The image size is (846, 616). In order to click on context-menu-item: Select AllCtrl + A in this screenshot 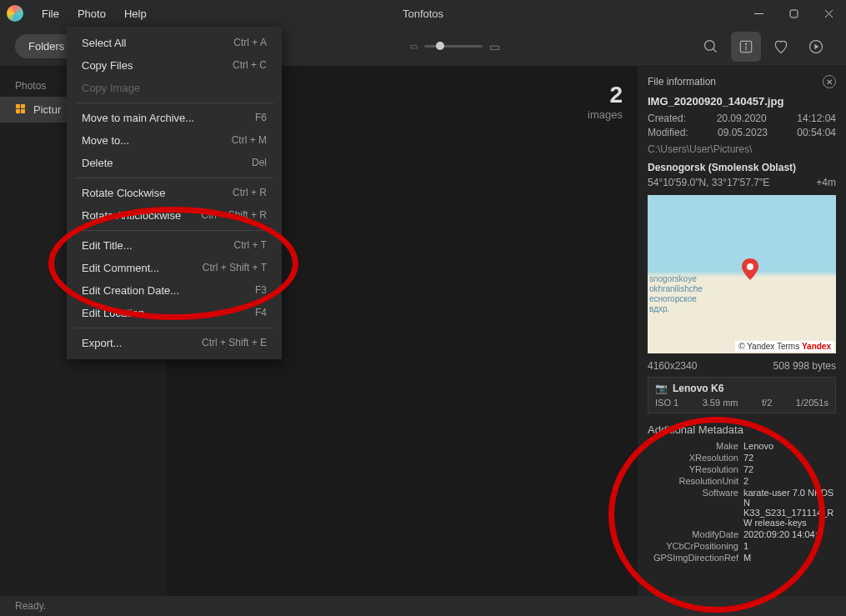, I will do `click(174, 43)`.